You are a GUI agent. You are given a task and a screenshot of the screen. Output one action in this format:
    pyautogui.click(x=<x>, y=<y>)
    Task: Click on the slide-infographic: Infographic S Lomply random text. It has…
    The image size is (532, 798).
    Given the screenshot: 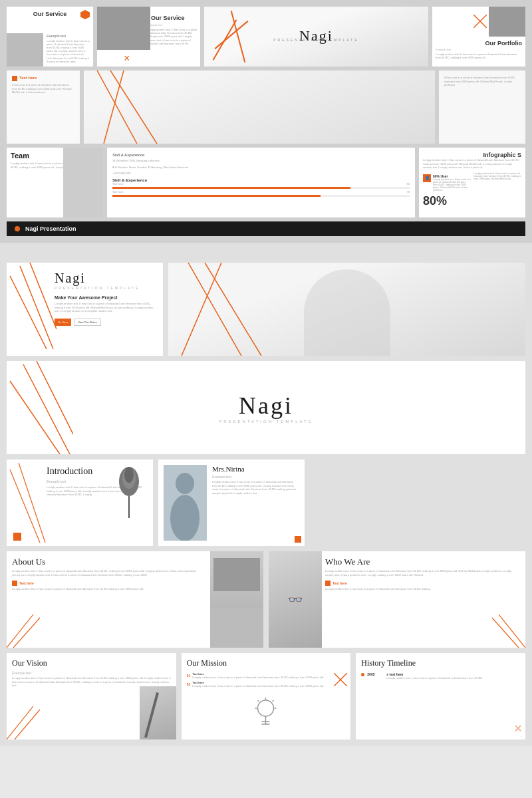 What is the action you would take?
    pyautogui.click(x=472, y=182)
    